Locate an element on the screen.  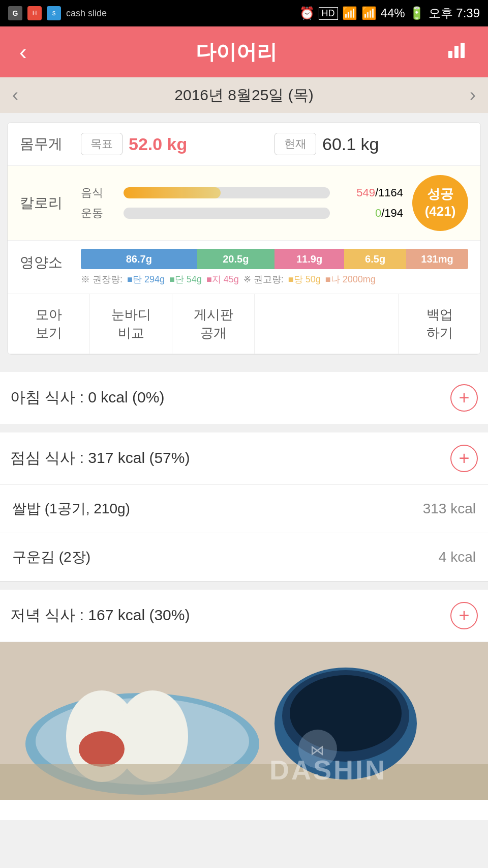
goal-badge: 목표 is located at coordinates (102, 144).